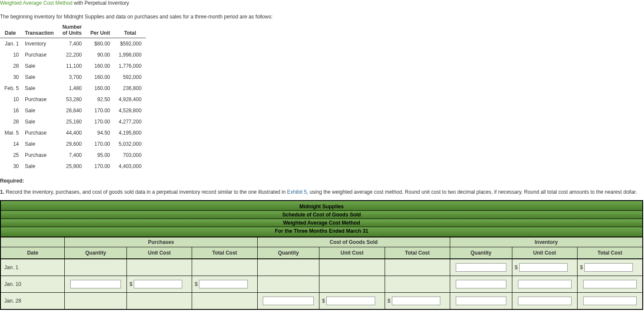 The image size is (644, 324). Describe the element at coordinates (100, 30) in the screenshot. I see `th-perunit: Per Unit` at that location.